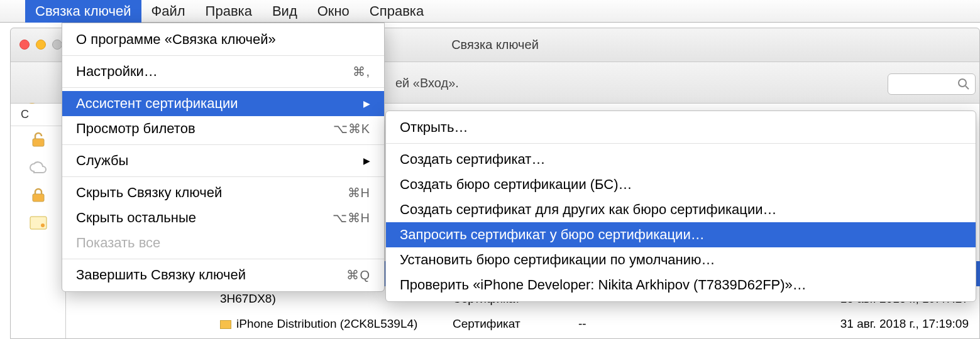 This screenshot has height=339, width=980. Describe the element at coordinates (38, 168) in the screenshot. I see `cloud-icon` at that location.